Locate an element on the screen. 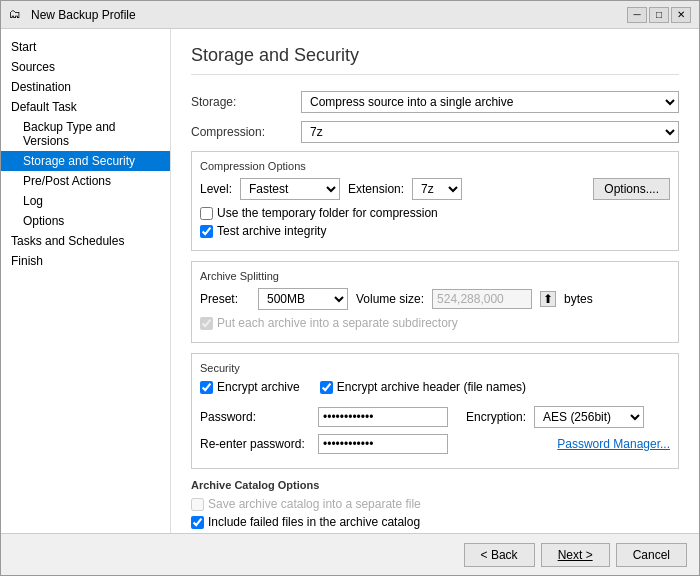  compression-control: 7z is located at coordinates (490, 132).